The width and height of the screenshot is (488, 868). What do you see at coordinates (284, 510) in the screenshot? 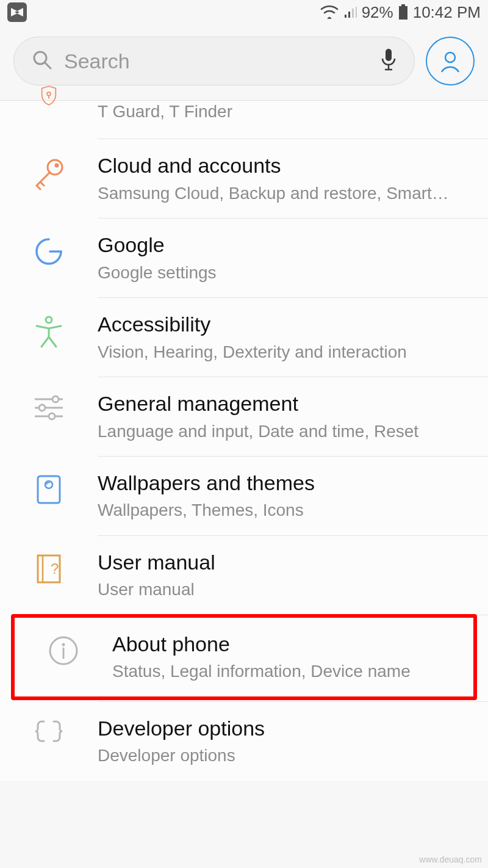
I see `item-subtitle: Wallpapers, Themes, Icons` at bounding box center [284, 510].